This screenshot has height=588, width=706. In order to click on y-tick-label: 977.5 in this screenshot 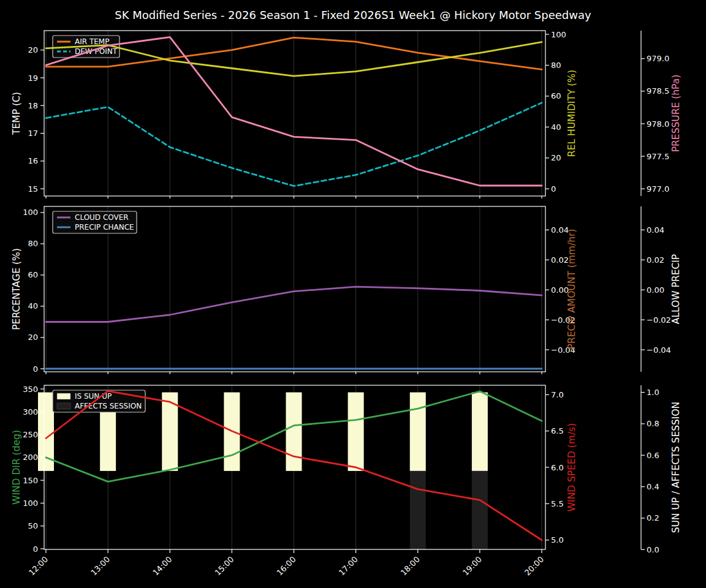, I will do `click(658, 157)`.